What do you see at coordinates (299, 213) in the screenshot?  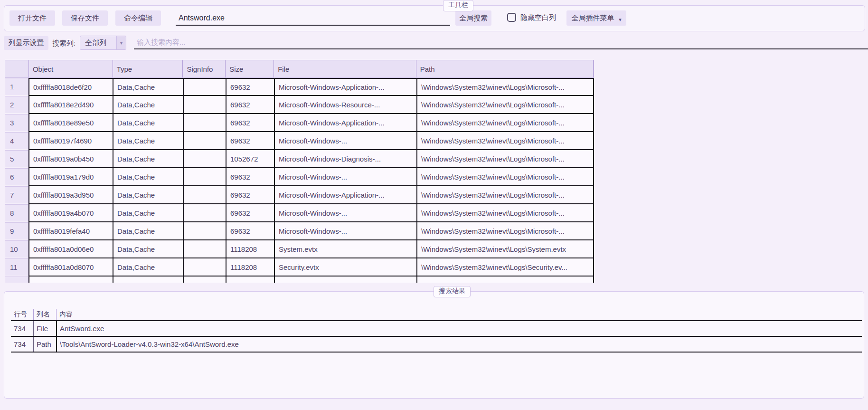 I see `table-row: 80xfffffa8019a4b070Data,Cache69632Micros…` at bounding box center [299, 213].